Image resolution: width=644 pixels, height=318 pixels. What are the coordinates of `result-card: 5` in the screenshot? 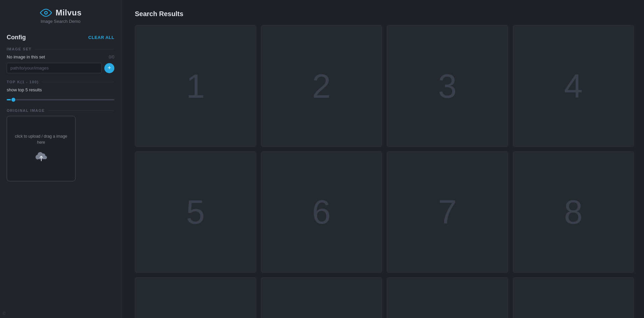 It's located at (196, 212).